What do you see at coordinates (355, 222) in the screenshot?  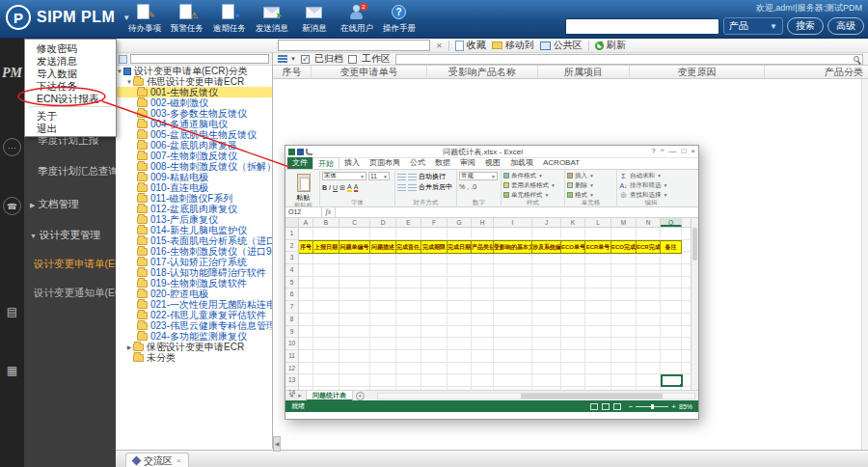 I see `column-header: C` at bounding box center [355, 222].